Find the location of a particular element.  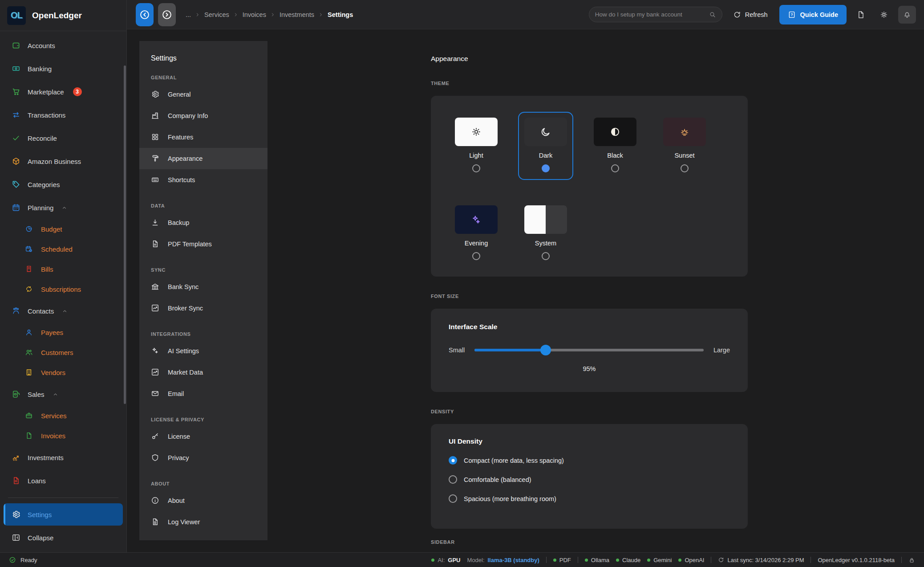

sidebar-item-loans: Loans is located at coordinates (63, 481).